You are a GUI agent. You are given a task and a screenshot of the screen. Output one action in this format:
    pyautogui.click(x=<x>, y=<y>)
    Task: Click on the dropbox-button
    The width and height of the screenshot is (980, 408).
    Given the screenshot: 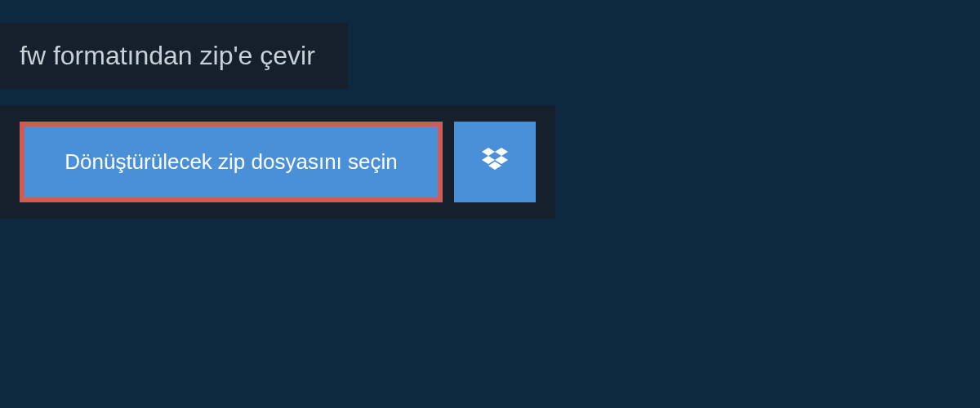 What is the action you would take?
    pyautogui.click(x=495, y=162)
    